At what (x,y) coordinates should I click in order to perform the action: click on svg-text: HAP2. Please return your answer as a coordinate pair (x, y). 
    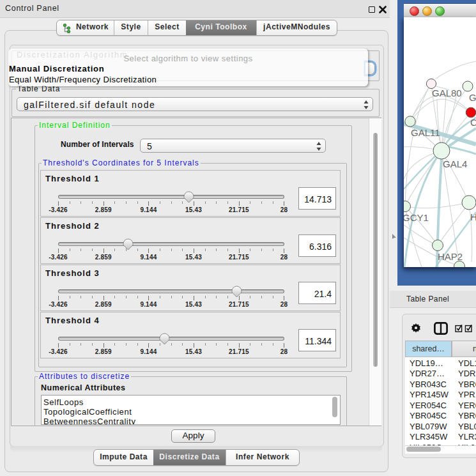
    Looking at the image, I should click on (450, 257).